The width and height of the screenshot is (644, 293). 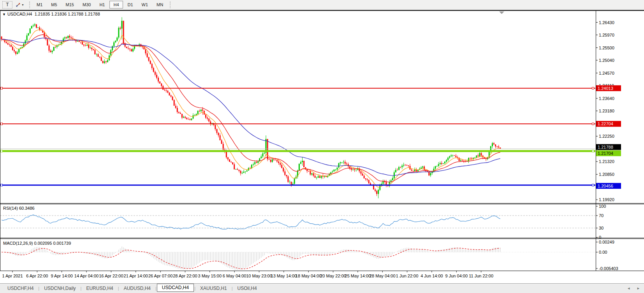 I want to click on time-axis-label: 10 May 23:00, so click(x=259, y=276).